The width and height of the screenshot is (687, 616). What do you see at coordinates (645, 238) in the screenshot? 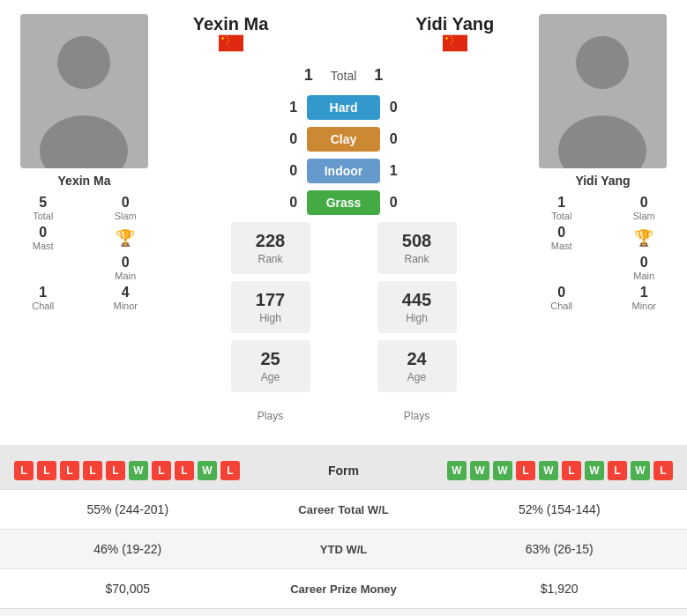
I see `player2-trophy-cell: 🏆` at bounding box center [645, 238].